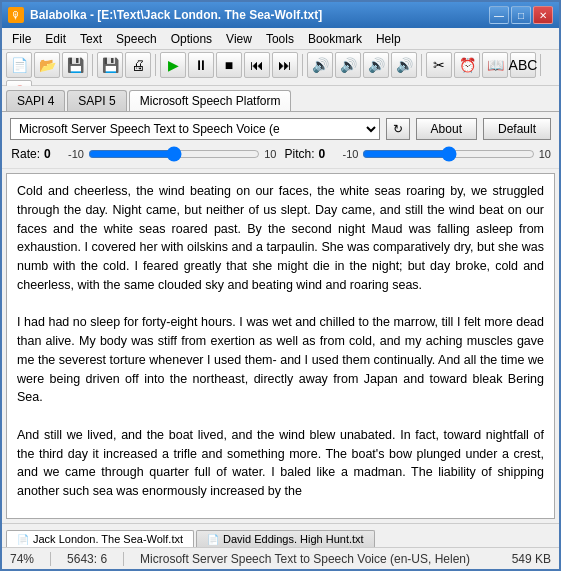 Image resolution: width=561 pixels, height=571 pixels. I want to click on menu-item-bookmark: Bookmark, so click(335, 39).